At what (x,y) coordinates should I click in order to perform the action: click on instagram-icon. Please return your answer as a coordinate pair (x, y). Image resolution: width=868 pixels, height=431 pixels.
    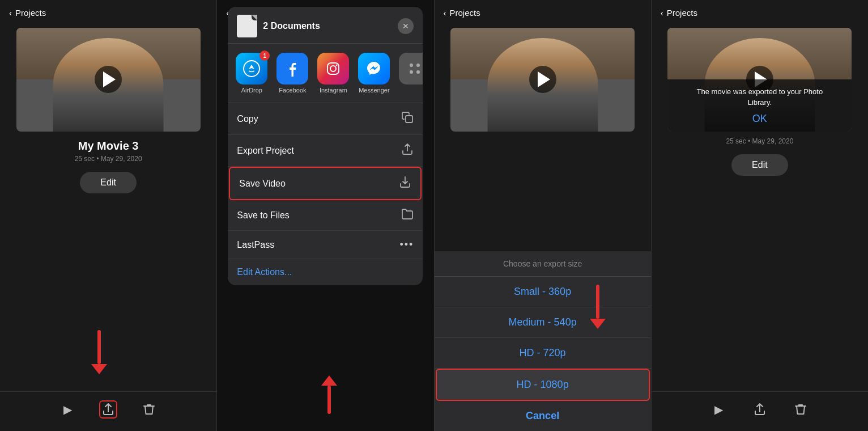
    Looking at the image, I should click on (333, 69).